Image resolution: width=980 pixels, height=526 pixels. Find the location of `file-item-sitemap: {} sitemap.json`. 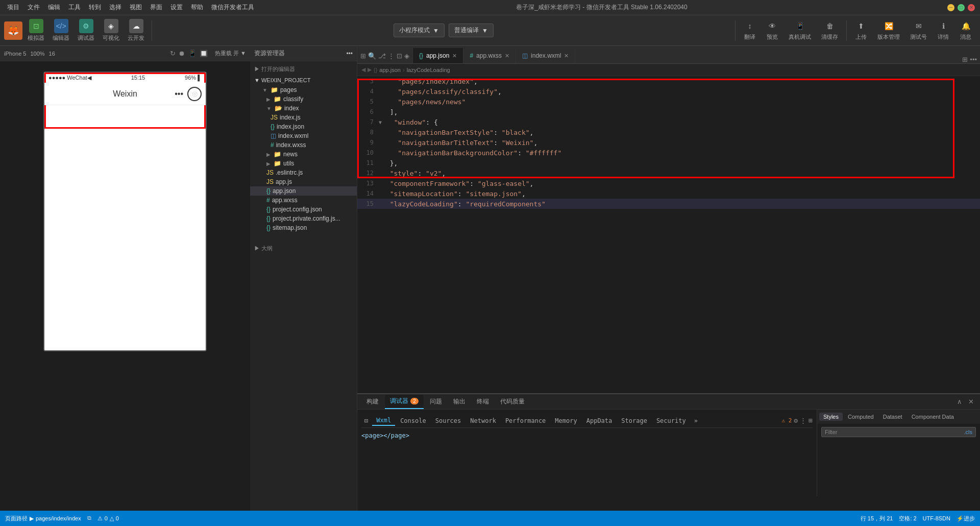

file-item-sitemap: {} sitemap.json is located at coordinates (303, 228).